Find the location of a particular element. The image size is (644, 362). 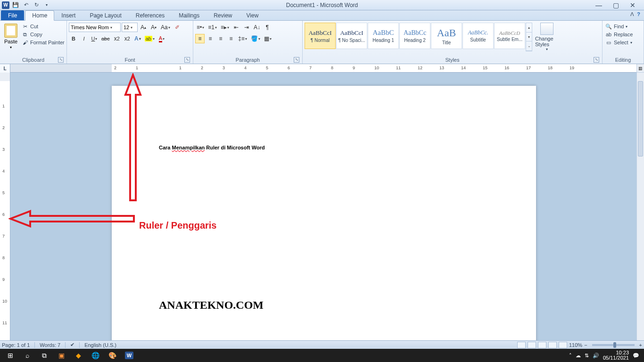

help-button: ? is located at coordinates (638, 14).